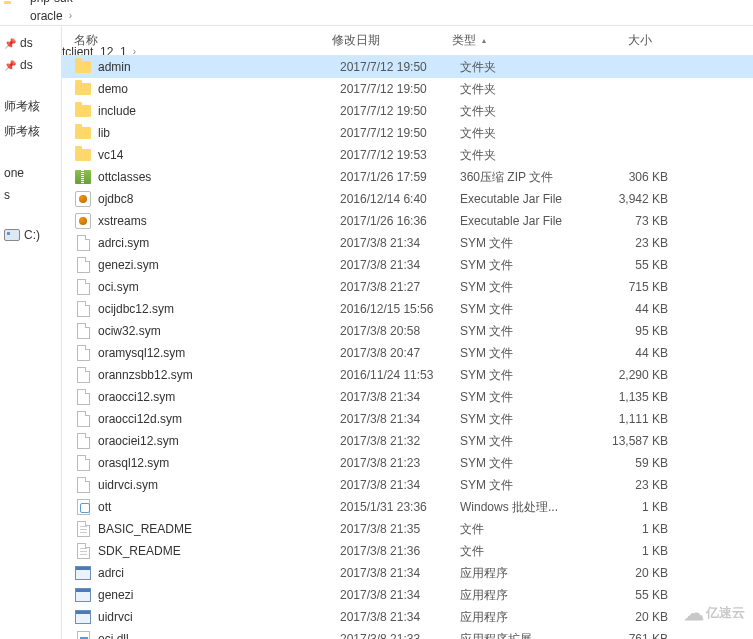 The image size is (753, 639). Describe the element at coordinates (219, 507) in the screenshot. I see `file-name: ott` at that location.